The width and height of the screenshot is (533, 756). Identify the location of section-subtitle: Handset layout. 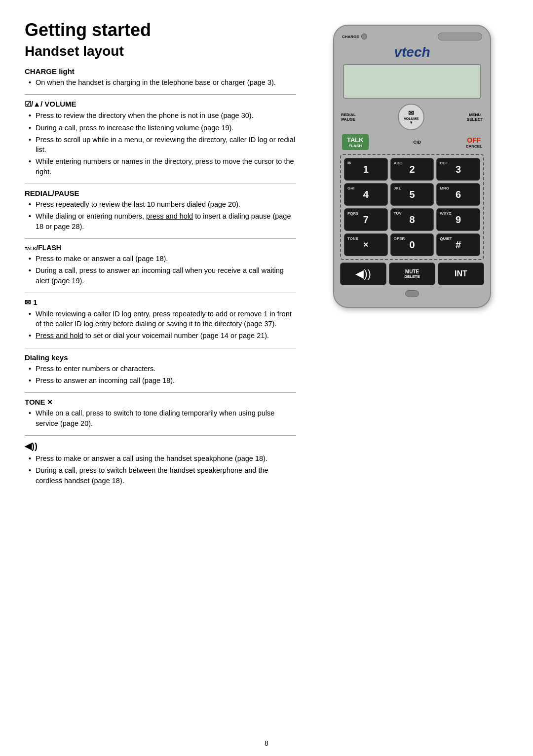
(160, 51).